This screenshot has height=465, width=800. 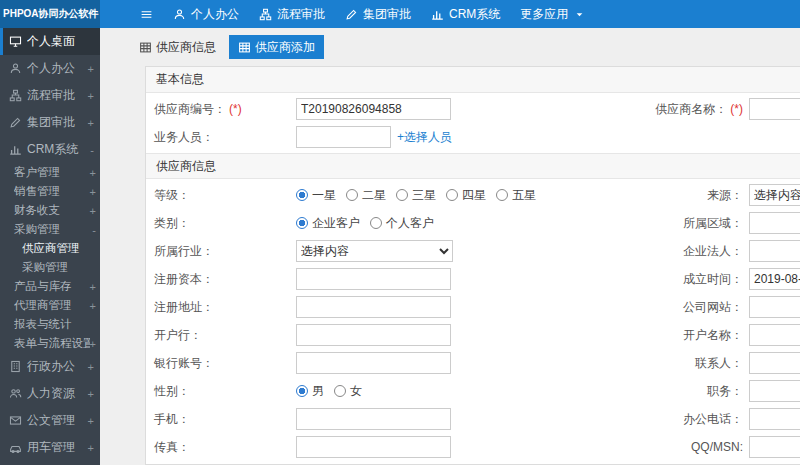 I want to click on field-bank-account, so click(x=448, y=363).